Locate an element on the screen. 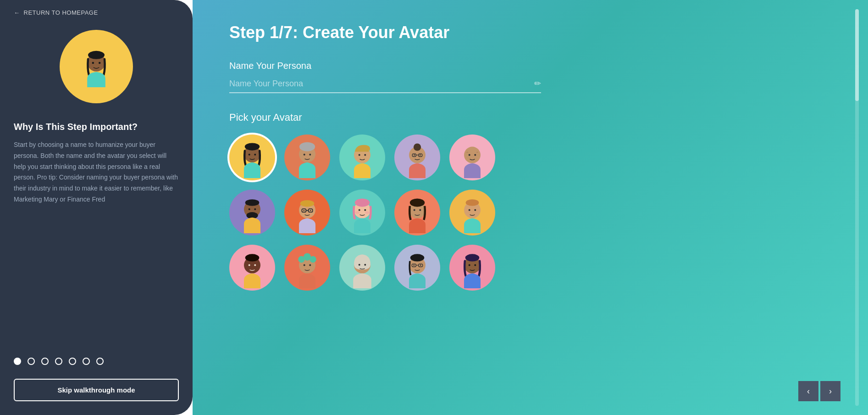 The image size is (868, 415). scrollbar is located at coordinates (857, 208).